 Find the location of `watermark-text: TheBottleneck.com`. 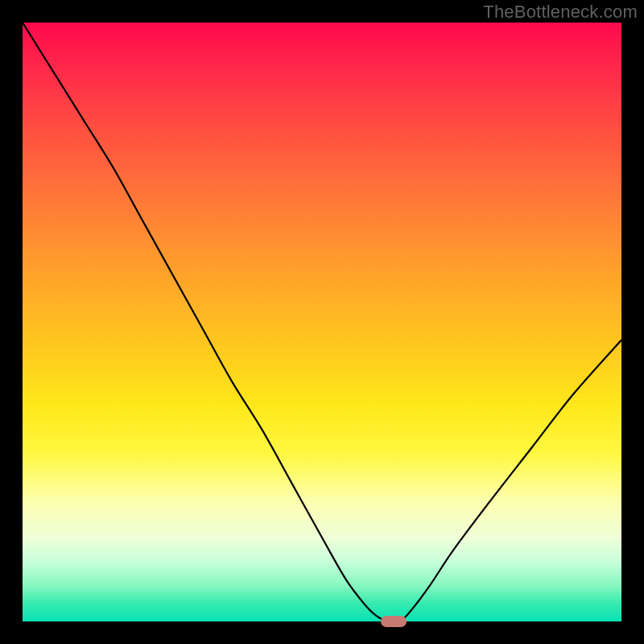

watermark-text: TheBottleneck.com is located at coordinates (560, 12).